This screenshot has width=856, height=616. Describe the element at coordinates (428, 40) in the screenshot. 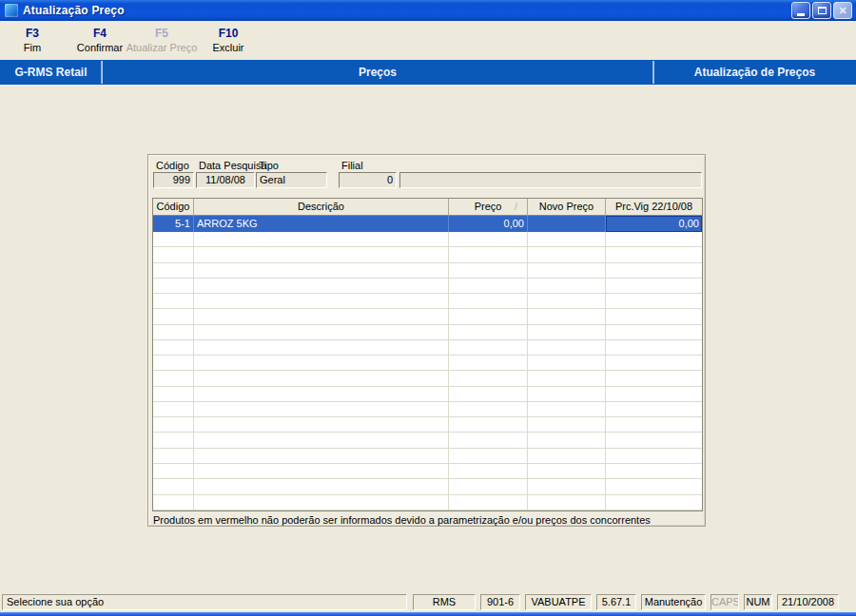

I see `toolbar: F3 Fim F4 Confirmar F5 Atualizar Preço F…` at that location.